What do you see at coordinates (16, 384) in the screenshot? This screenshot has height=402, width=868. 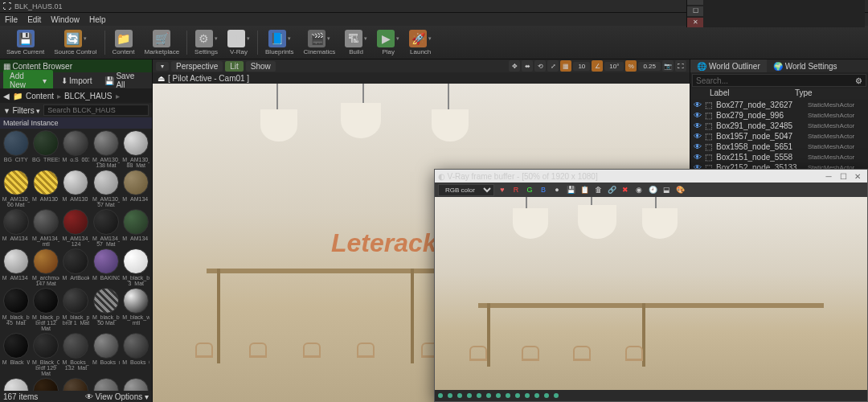 I see `material-item: M_Books_Small_Shelf_brdf 63` at bounding box center [16, 384].